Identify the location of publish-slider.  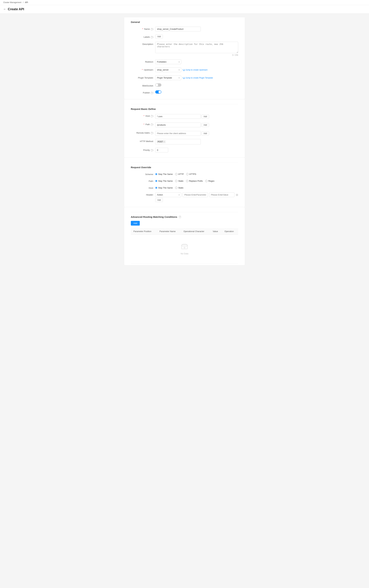
(158, 92).